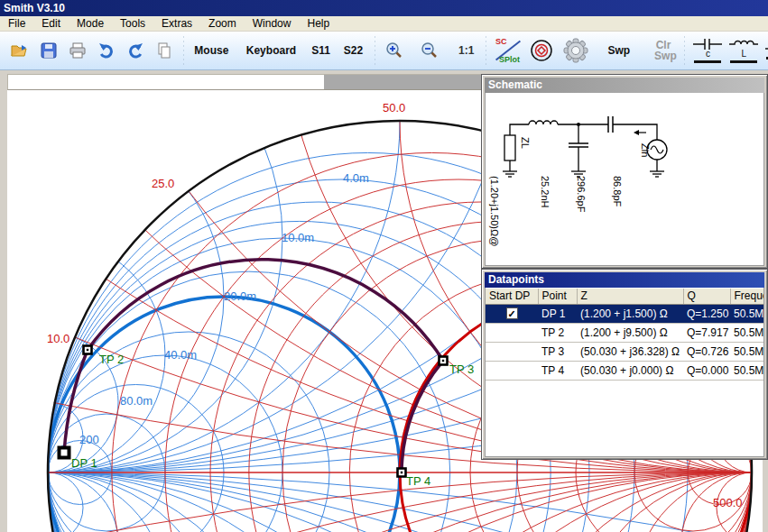 The height and width of the screenshot is (532, 768). I want to click on splot-label: SPlot, so click(509, 60).